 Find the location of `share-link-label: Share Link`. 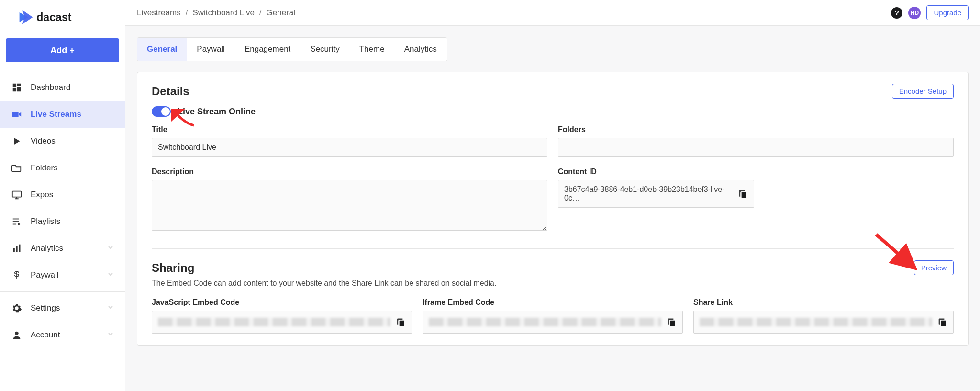

share-link-label: Share Link is located at coordinates (824, 302).